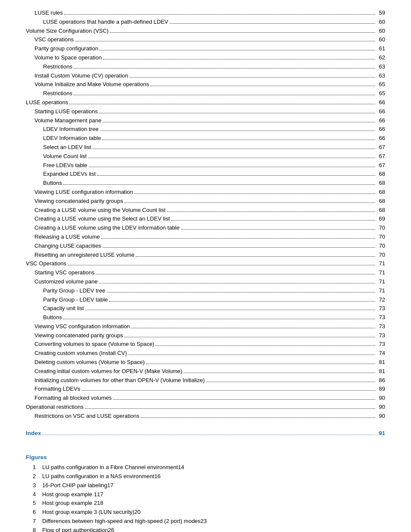 The height and width of the screenshot is (532, 411). What do you see at coordinates (381, 416) in the screenshot?
I see `toc-page-45: 90` at bounding box center [381, 416].